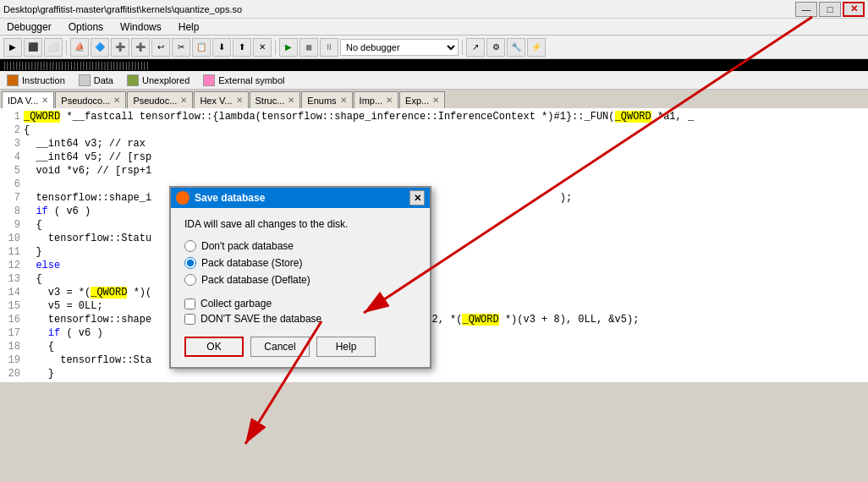 This screenshot has width=868, height=482. Describe the element at coordinates (417, 198) in the screenshot. I see `dialog-close-button: ✕` at that location.